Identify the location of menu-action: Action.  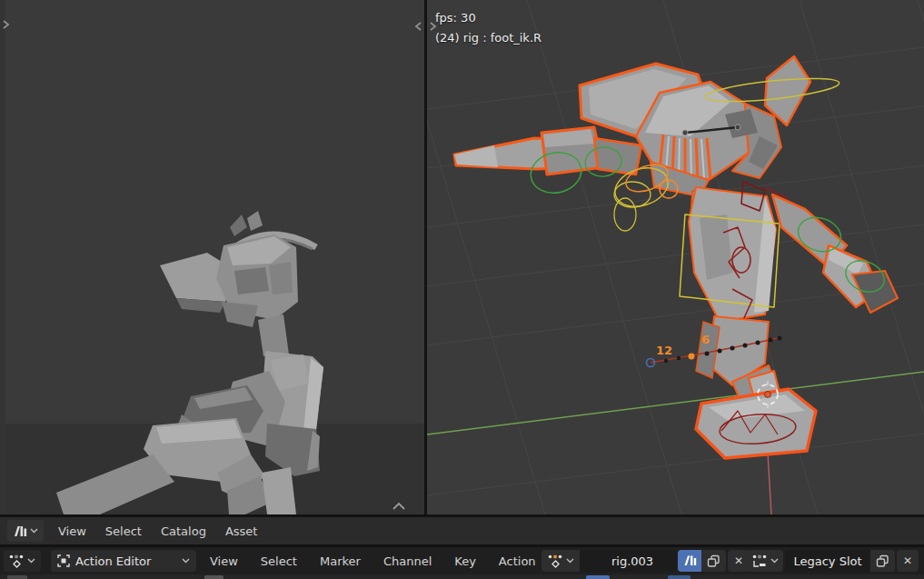
(518, 562).